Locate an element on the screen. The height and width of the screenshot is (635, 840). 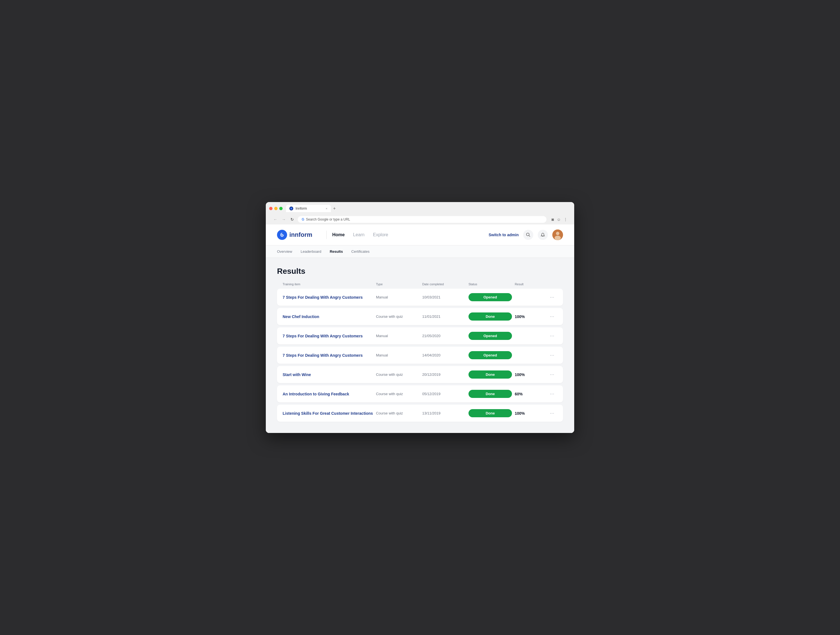
table-rows: 7 Steps For Dealing With Angry Customers… is located at coordinates (420, 355).